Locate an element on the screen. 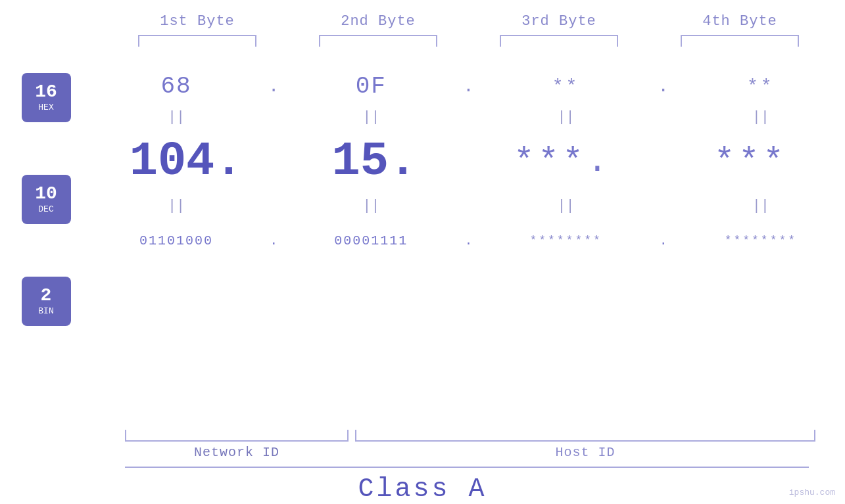  bin-b3-value: ******** is located at coordinates (566, 241).